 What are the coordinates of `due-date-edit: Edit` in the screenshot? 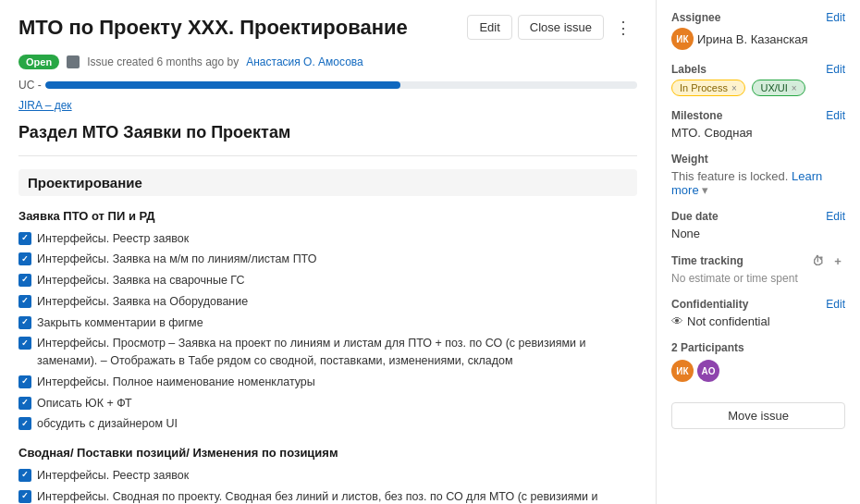 It's located at (836, 216).